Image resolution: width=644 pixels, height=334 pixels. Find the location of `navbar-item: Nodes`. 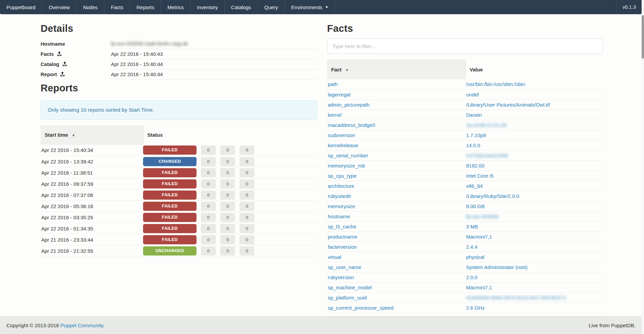

navbar-item: Nodes is located at coordinates (90, 7).